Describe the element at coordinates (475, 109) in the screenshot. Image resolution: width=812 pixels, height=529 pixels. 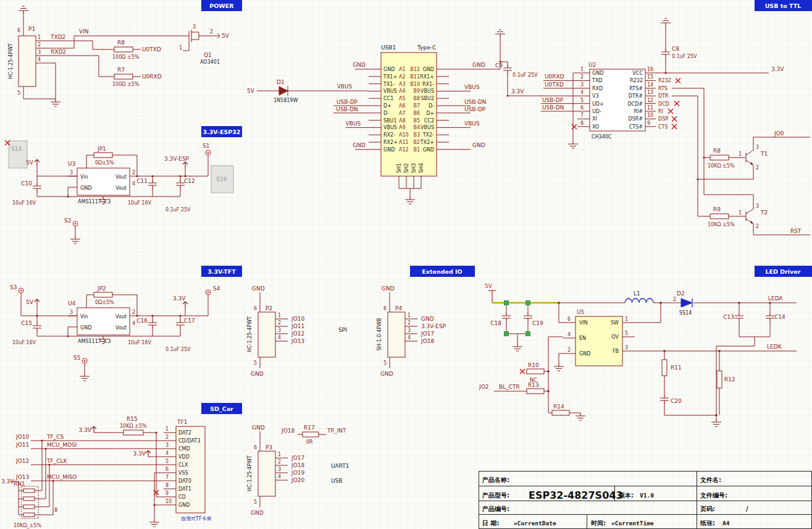
I see `net-label-usb-dp-r: USB-DP` at that location.